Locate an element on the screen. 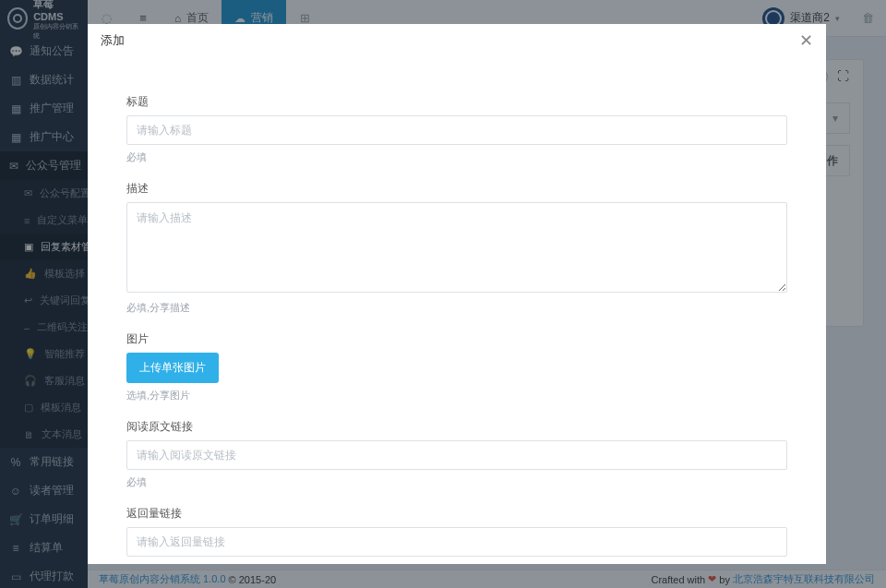 This screenshot has width=886, height=588. image-hint: 选填,分享图片 is located at coordinates (457, 395).